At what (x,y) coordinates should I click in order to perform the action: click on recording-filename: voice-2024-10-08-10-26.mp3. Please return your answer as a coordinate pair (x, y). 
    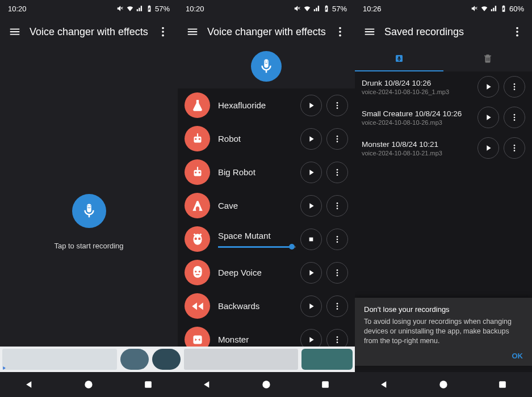
    Looking at the image, I should click on (417, 123).